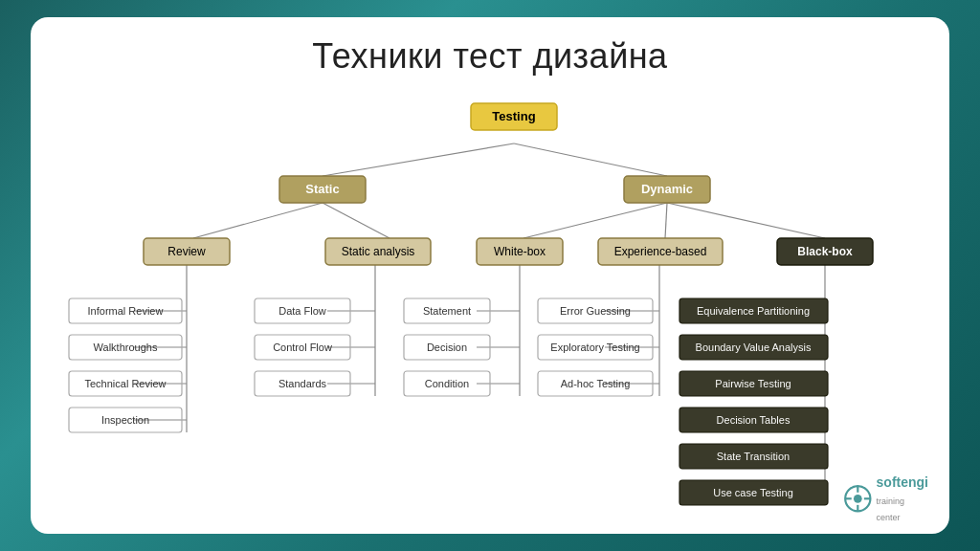 This screenshot has width=980, height=551. I want to click on label-condition: Condition, so click(447, 384).